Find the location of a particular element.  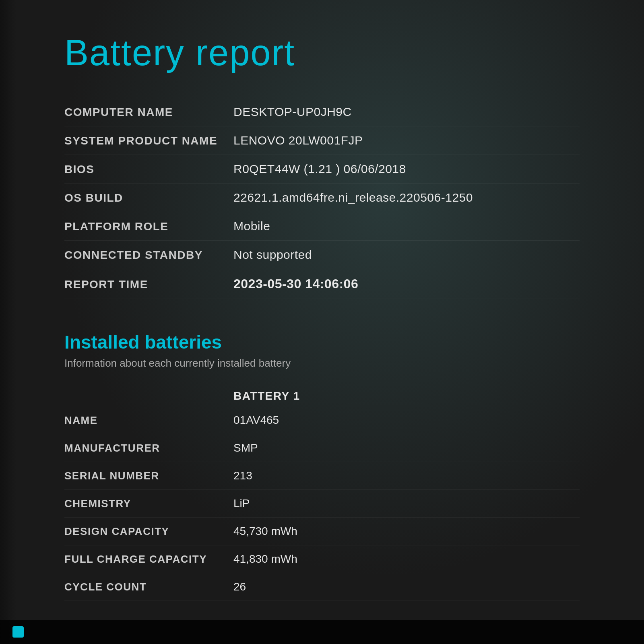

start-icon is located at coordinates (18, 632).